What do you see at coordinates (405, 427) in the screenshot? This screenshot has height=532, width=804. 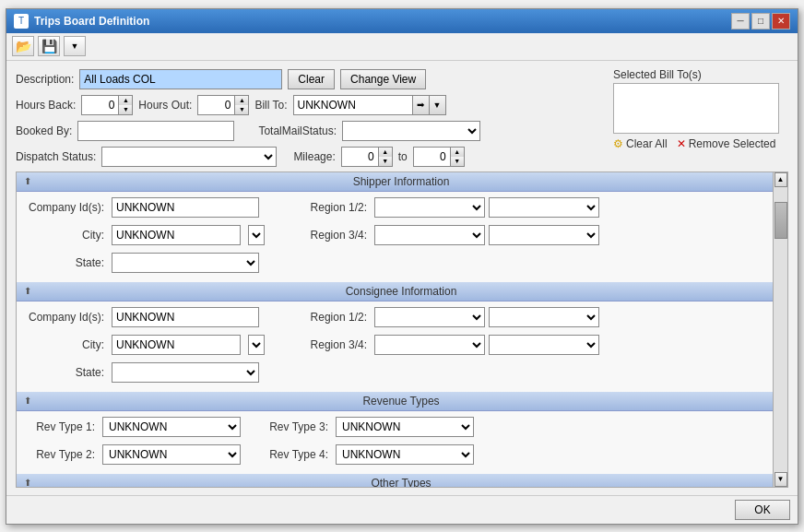 I see `rev-type3-select: UNKNOWN` at bounding box center [405, 427].